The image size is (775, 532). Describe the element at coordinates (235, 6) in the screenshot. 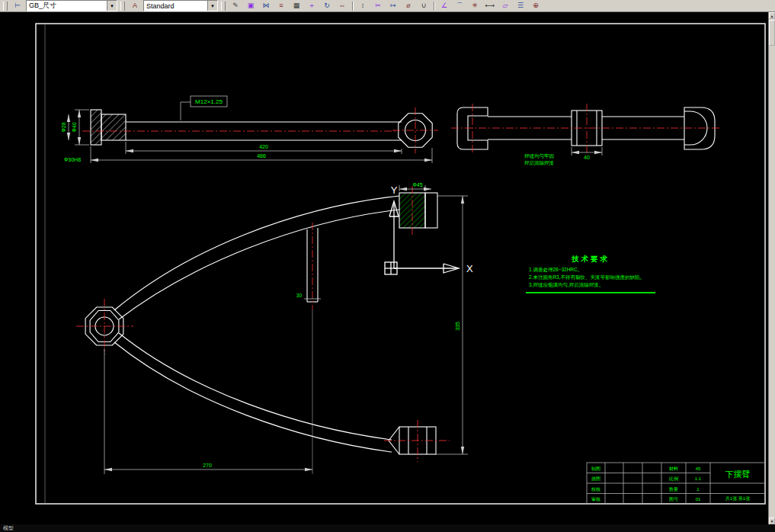

I see `tool-erase-button: ✎` at that location.